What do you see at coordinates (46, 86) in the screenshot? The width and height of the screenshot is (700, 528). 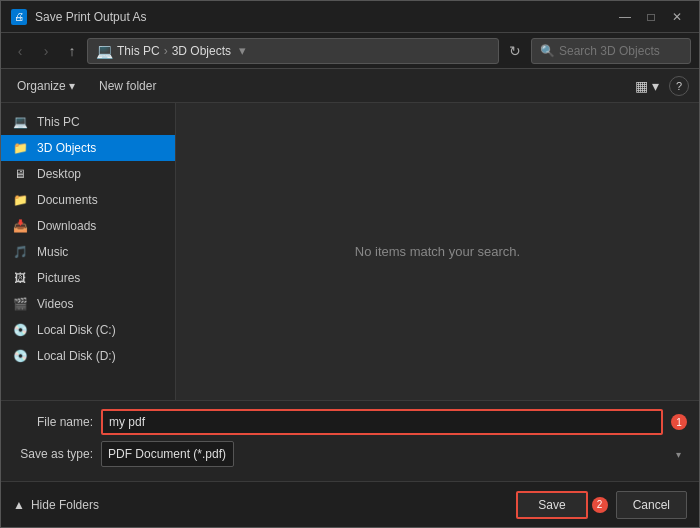 I see `organize-button: Organize ▾` at bounding box center [46, 86].